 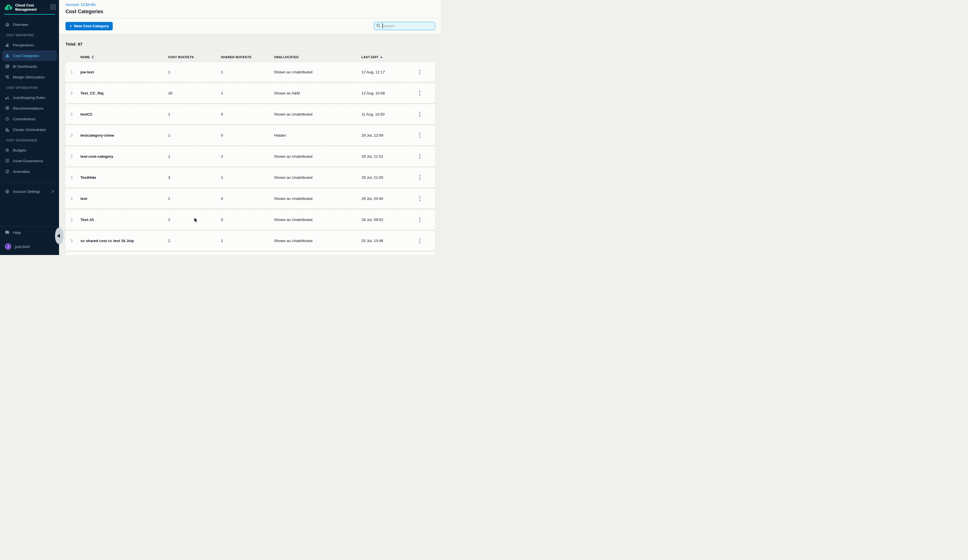 What do you see at coordinates (30, 45) in the screenshot?
I see `sidebar-item-perspectives: Perspectives` at bounding box center [30, 45].